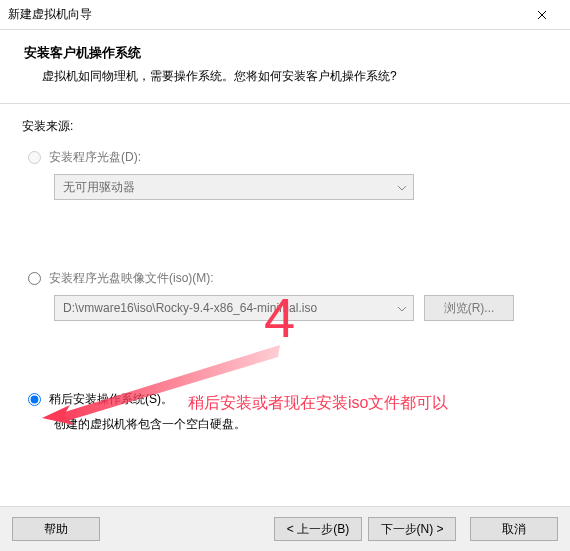 This screenshot has height=551, width=570. I want to click on radio-disc-label: 安装程序光盘(D):, so click(95, 158).